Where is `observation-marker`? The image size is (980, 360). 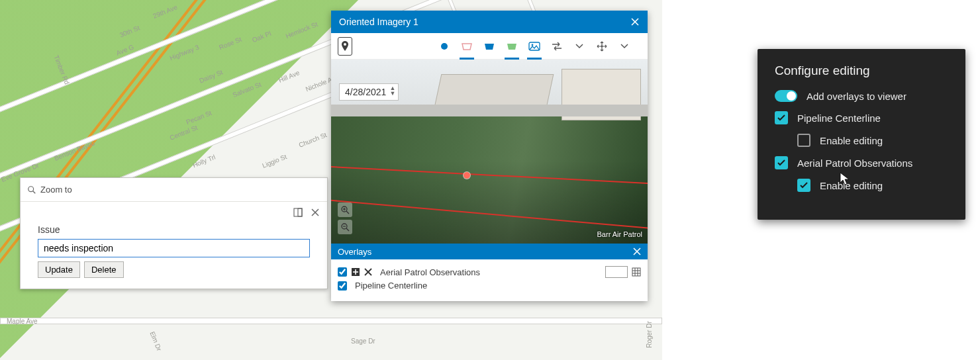 observation-marker is located at coordinates (467, 175).